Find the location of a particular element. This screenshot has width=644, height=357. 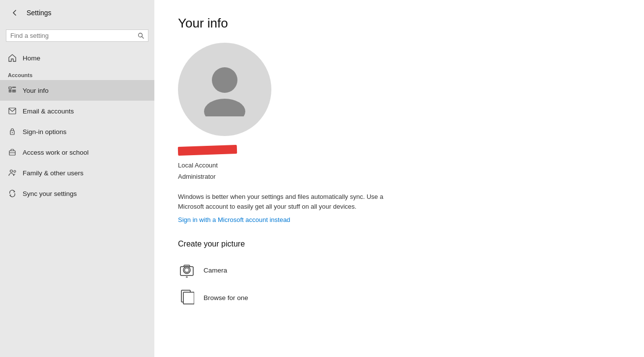

sidebar-item-sign-in-options: Sign-in options is located at coordinates (77, 132).